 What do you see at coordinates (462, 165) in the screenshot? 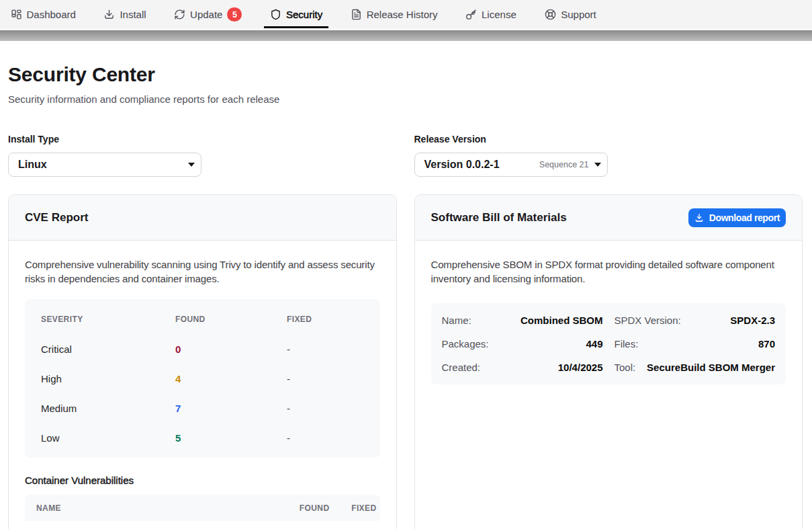
I see `release-version-value: Version 0.0.2-1` at bounding box center [462, 165].